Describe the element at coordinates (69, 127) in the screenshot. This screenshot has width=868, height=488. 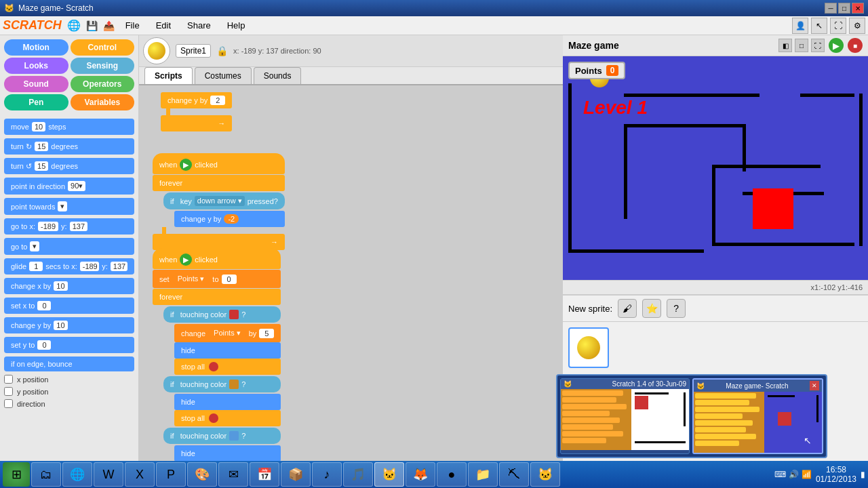
I see `block-move: move 10 steps` at that location.